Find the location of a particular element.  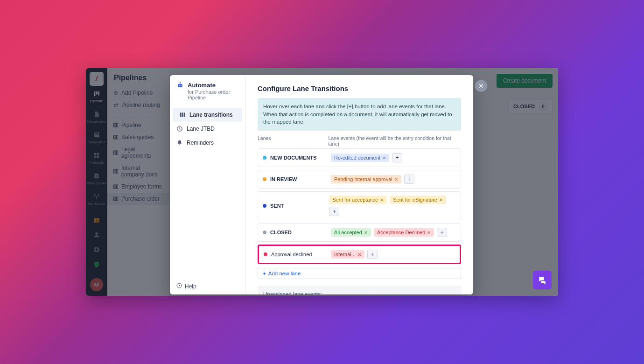

pipeline-item-label: Legal agreements is located at coordinates (143, 153).